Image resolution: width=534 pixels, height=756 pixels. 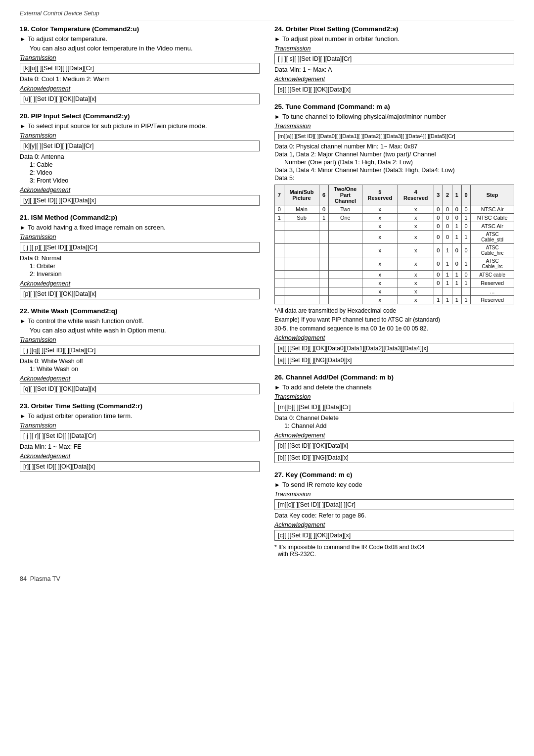 I want to click on section-23-transmission-label: Transmission, so click(x=139, y=425).